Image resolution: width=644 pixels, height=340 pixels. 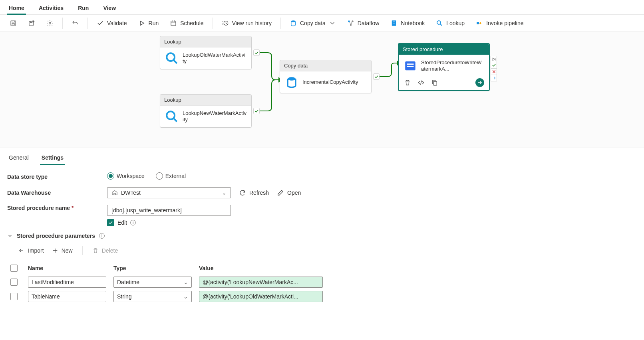 I want to click on sp-name-label: Stored procedure name *, so click(x=53, y=208).